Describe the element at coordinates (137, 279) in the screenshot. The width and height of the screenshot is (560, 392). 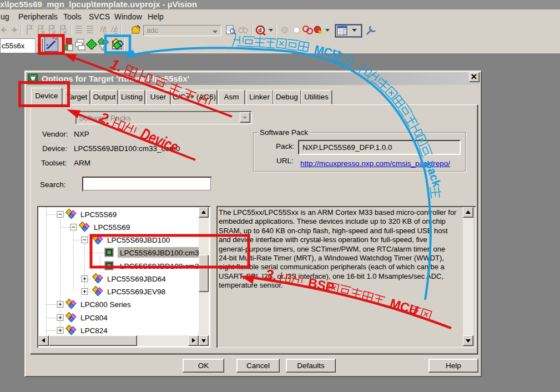
I see `svg-text: LPC55S69JBD64` at that location.